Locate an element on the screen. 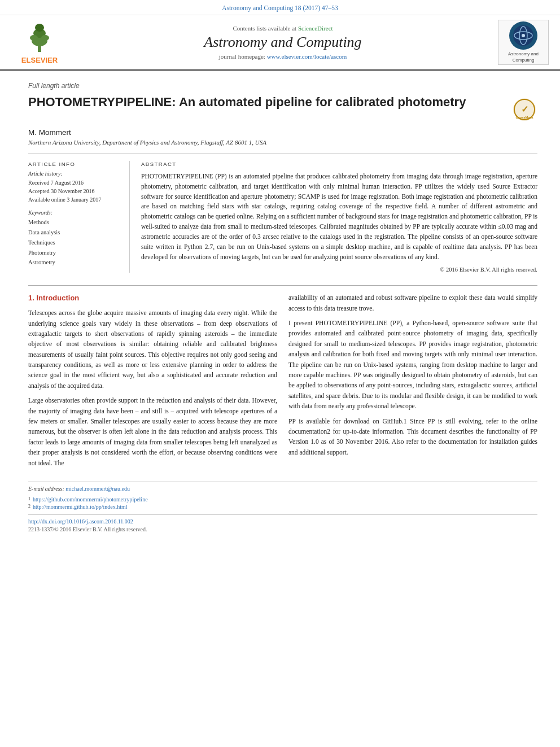  email-link: michael.mommert@nau.edu is located at coordinates (98, 489).